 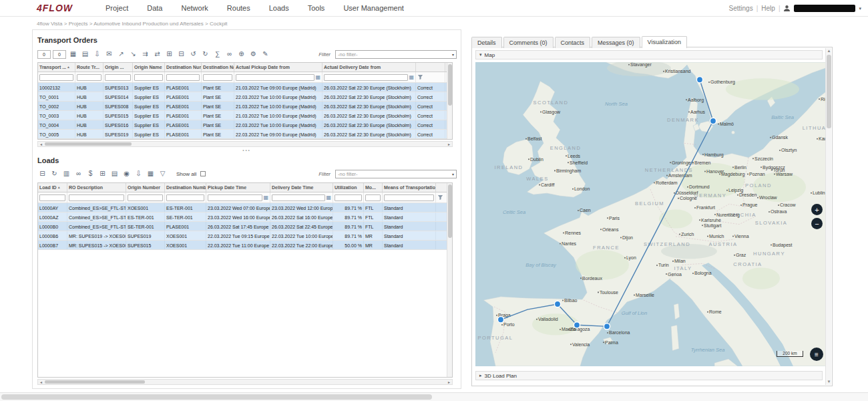 What do you see at coordinates (149, 67) in the screenshot?
I see `transport-order-col-header-3: Origin Name` at bounding box center [149, 67].